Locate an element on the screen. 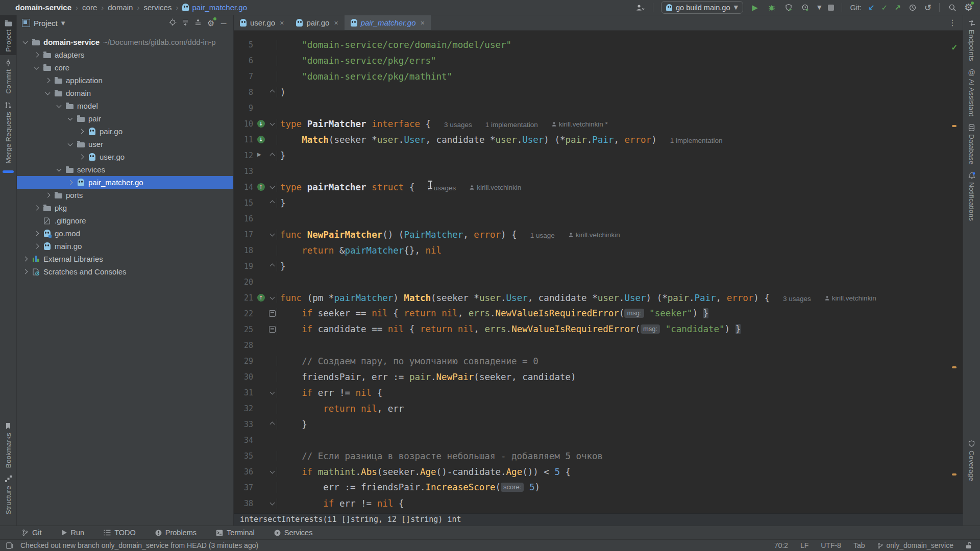 This screenshot has width=980, height=551. code-text: if err != nil { is located at coordinates (620, 504).